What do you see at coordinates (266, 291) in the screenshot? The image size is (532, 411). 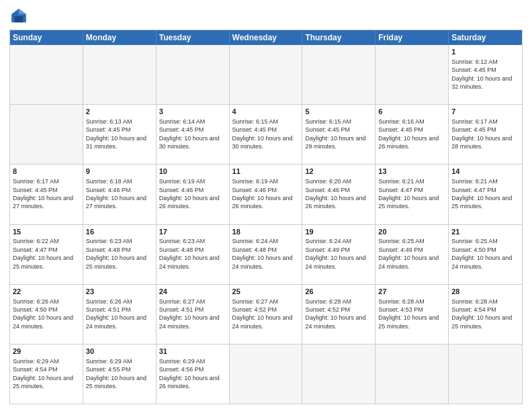 I see `day-number: 25` at bounding box center [266, 291].